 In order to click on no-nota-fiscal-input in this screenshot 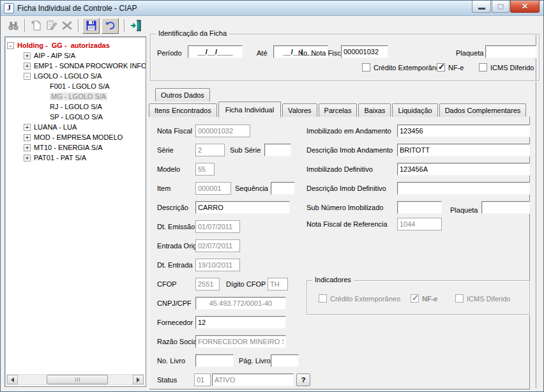, I will do `click(365, 52)`.